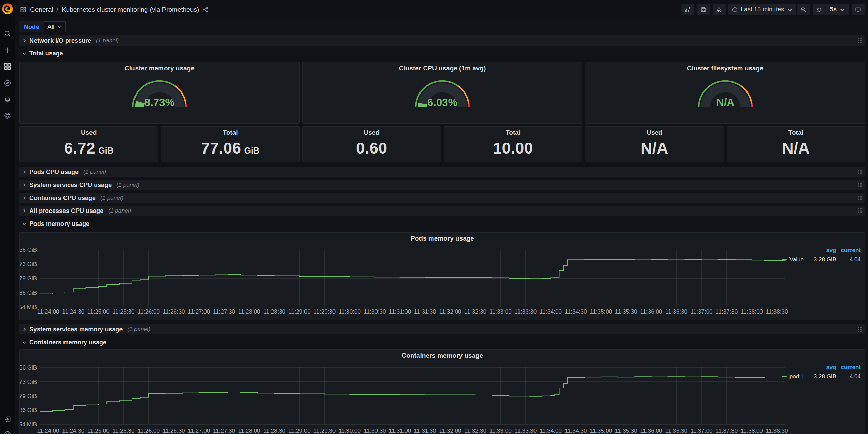 The width and height of the screenshot is (868, 434). Describe the element at coordinates (838, 10) in the screenshot. I see `refresh-interval-picker: 5s` at that location.